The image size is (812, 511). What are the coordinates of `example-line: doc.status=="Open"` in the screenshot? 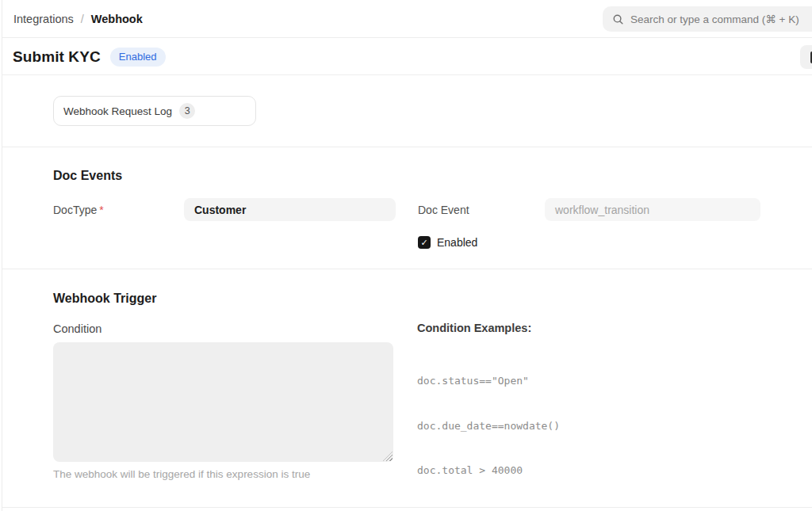 It's located at (488, 382).